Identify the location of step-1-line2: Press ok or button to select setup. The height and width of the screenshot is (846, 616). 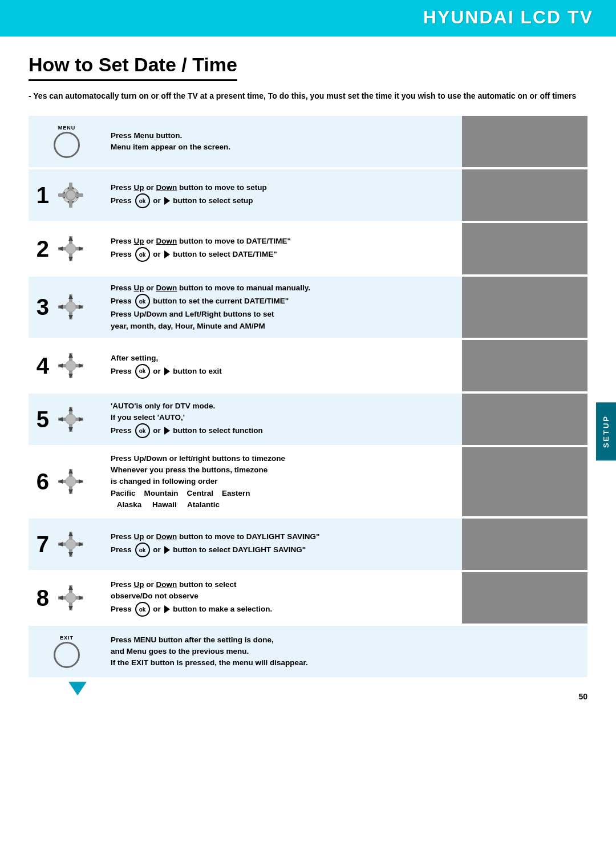
(279, 201).